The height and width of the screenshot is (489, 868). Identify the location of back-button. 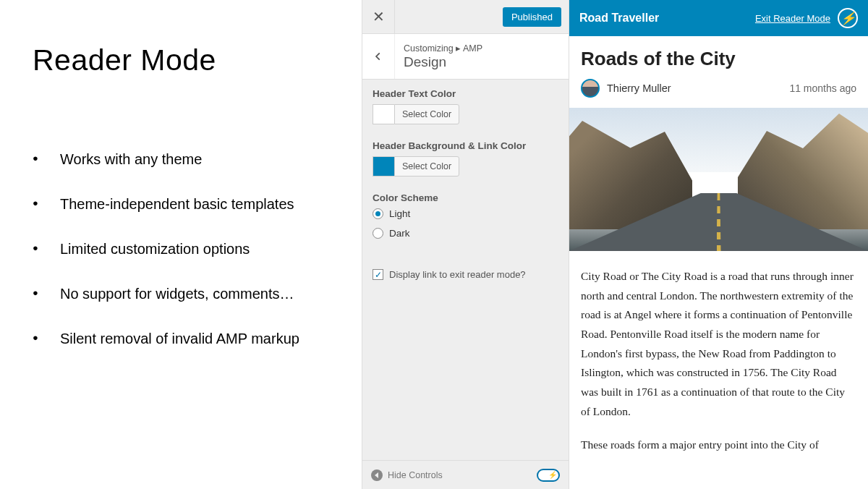
(379, 56).